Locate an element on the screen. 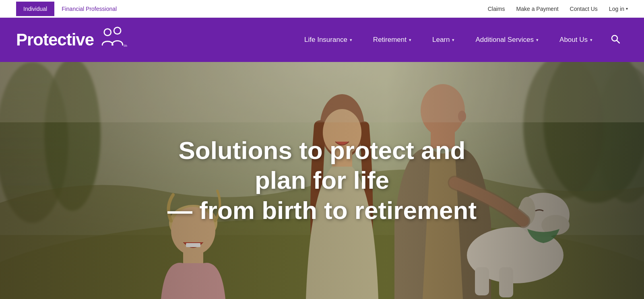 The height and width of the screenshot is (299, 644). make-payment-link: Make a Payment is located at coordinates (538, 9).